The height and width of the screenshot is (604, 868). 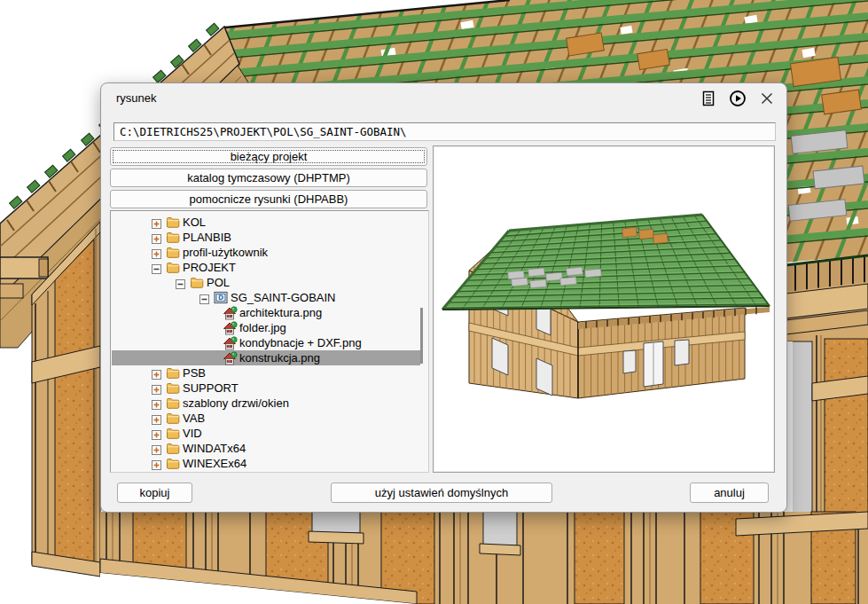 I want to click on tree-item-psb: PSB, so click(x=266, y=373).